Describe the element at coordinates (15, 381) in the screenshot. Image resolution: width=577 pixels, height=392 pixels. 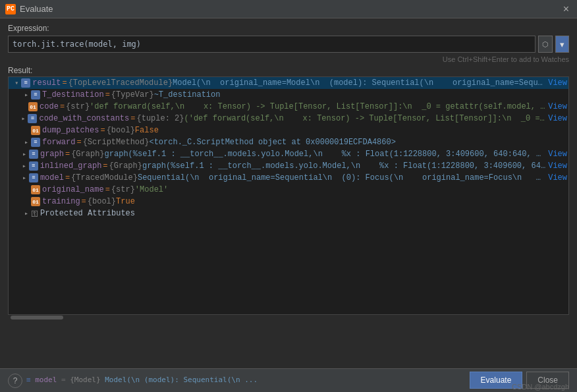
I see `status-bar: ?` at that location.